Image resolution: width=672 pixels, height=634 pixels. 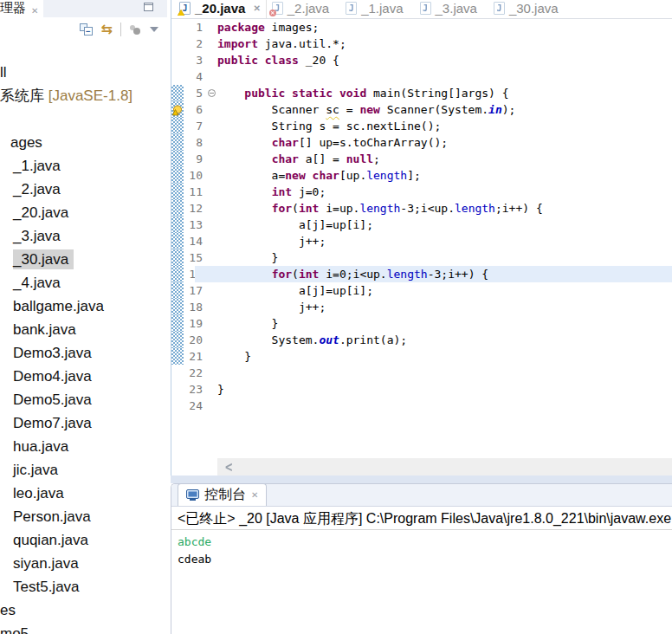 What do you see at coordinates (422, 357) in the screenshot?
I see `code-line: 21 }` at bounding box center [422, 357].